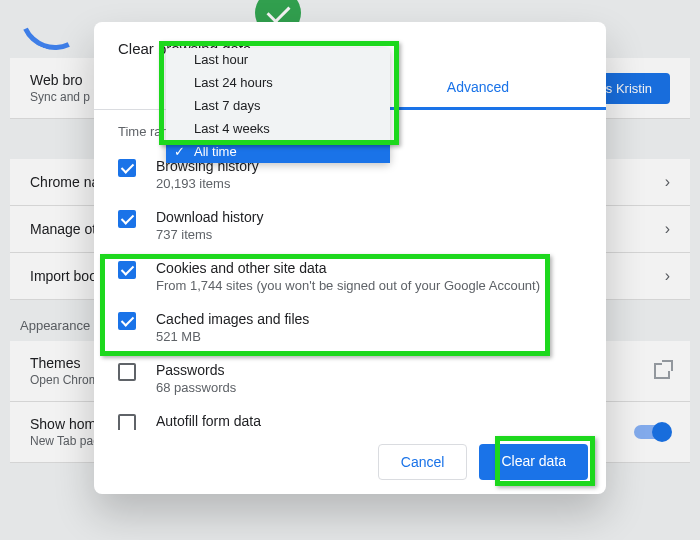 The height and width of the screenshot is (540, 700). I want to click on option-label: Cached images and files, so click(369, 319).